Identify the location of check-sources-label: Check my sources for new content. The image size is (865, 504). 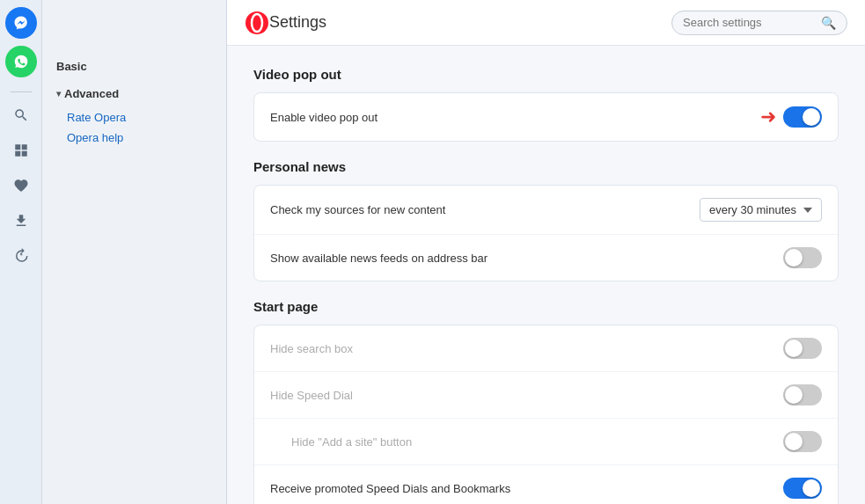
(485, 209).